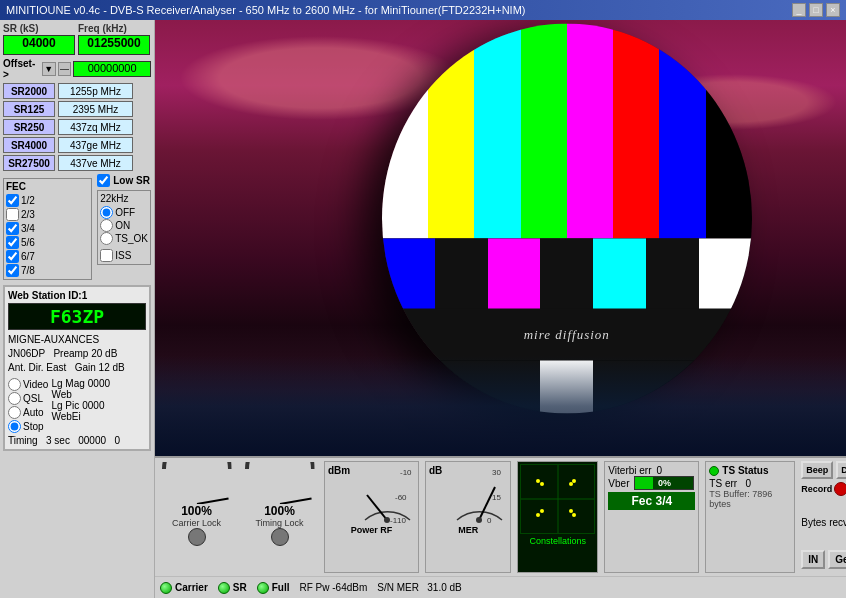 This screenshot has width=846, height=598. Describe the element at coordinates (192, 588) in the screenshot. I see `carrier-led-label: Carrier` at that location.